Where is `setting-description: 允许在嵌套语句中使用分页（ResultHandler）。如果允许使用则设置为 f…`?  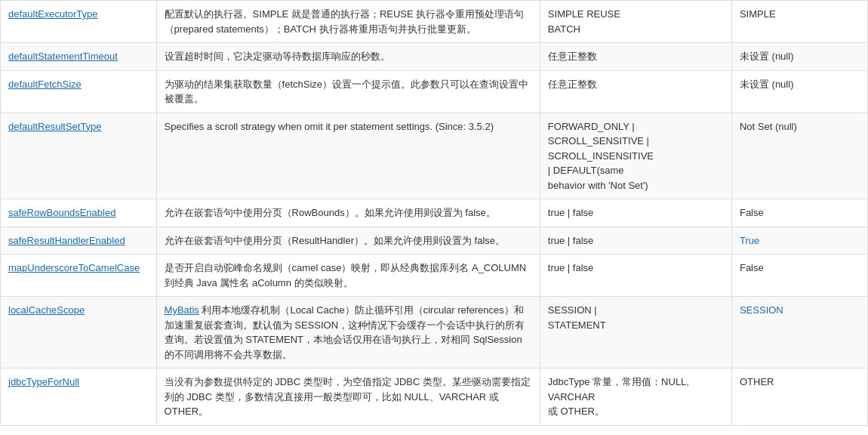 setting-description: 允许在嵌套语句中使用分页（ResultHandler）。如果允许使用则设置为 f… is located at coordinates (348, 240).